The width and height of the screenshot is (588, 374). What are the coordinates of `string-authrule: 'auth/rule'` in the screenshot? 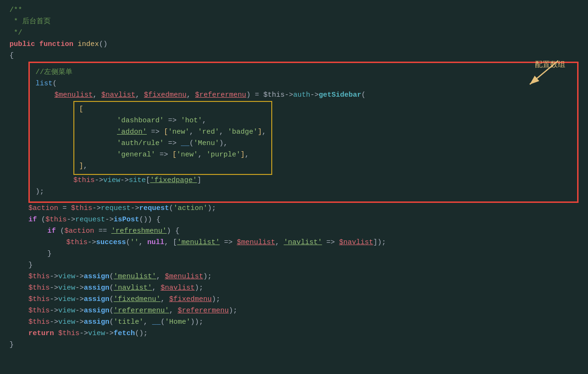 It's located at (140, 144).